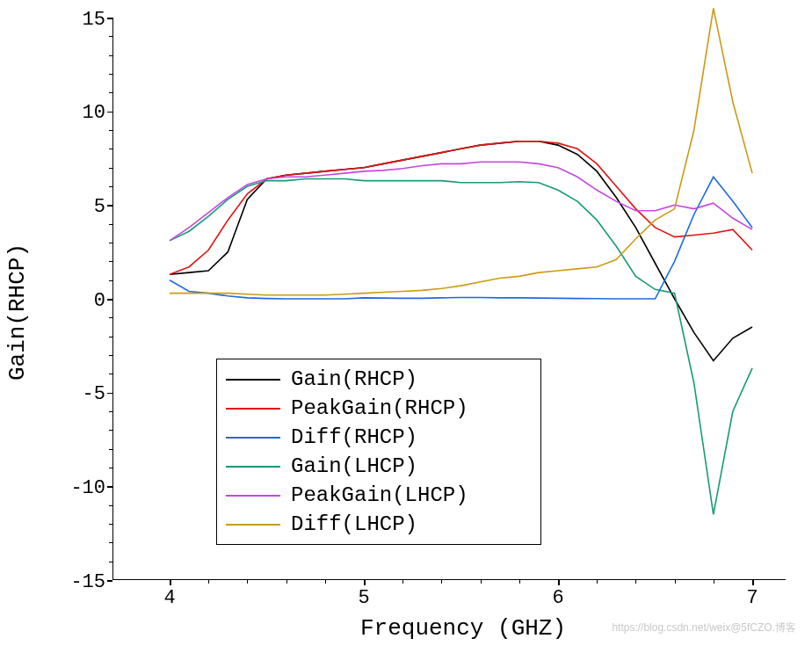 This screenshot has height=653, width=812. I want to click on legend-label: Gain(RHCP), so click(354, 380).